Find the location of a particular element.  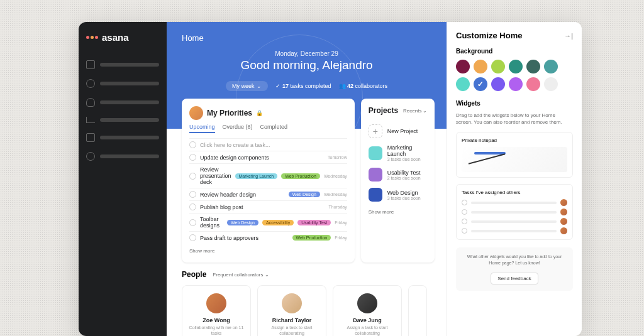

person-card: Zoe WongCollaborating with me on 11 task… is located at coordinates (216, 310).